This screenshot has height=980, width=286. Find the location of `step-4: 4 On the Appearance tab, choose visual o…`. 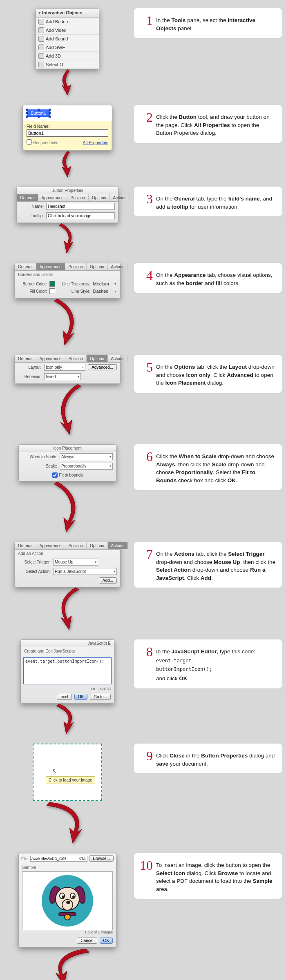

step-4: 4 On the Appearance tab, choose visual o… is located at coordinates (208, 278).